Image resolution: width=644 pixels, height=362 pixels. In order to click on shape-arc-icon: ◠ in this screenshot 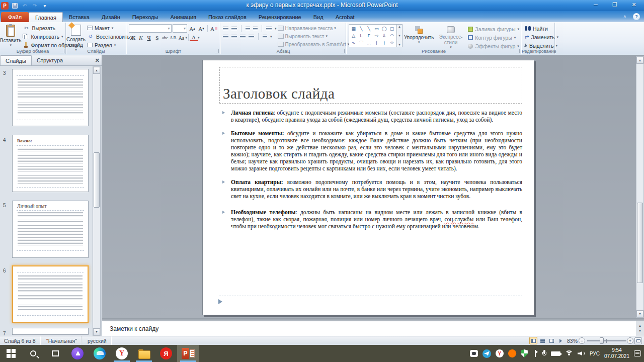, I will do `click(392, 36)`.